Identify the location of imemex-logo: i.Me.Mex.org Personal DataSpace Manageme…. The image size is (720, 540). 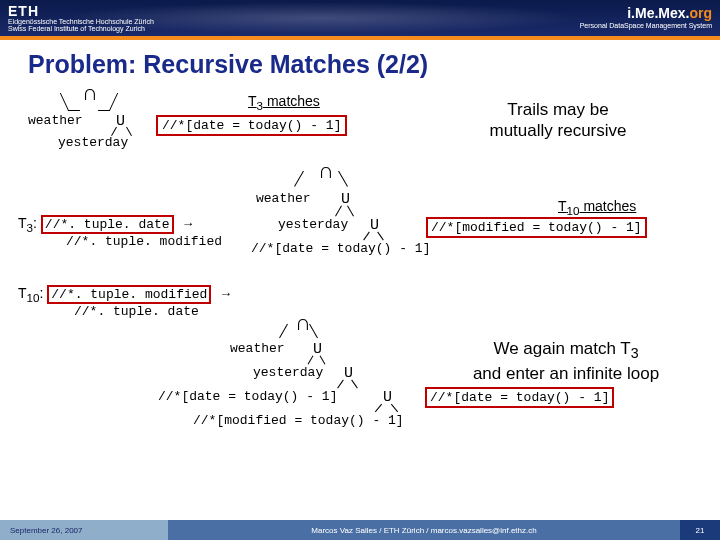
(646, 18).